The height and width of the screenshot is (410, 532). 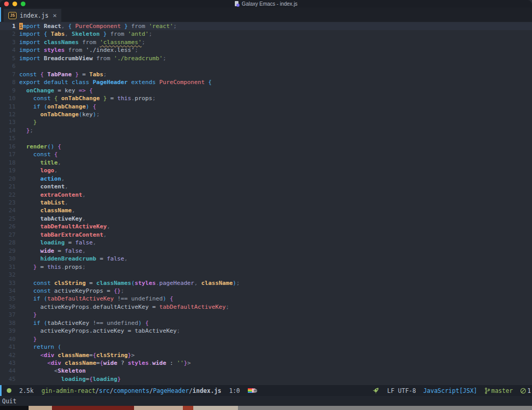 What do you see at coordinates (26, 391) in the screenshot?
I see `buffer-size: 2.5k` at bounding box center [26, 391].